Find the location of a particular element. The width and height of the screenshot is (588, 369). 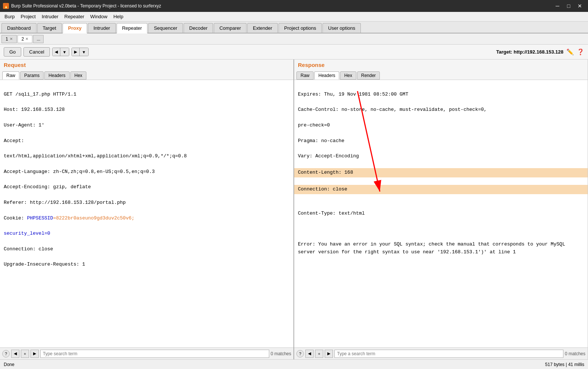

cookie-value: =8222br0aseuno9gd3duv2c50v6; is located at coordinates (94, 218).